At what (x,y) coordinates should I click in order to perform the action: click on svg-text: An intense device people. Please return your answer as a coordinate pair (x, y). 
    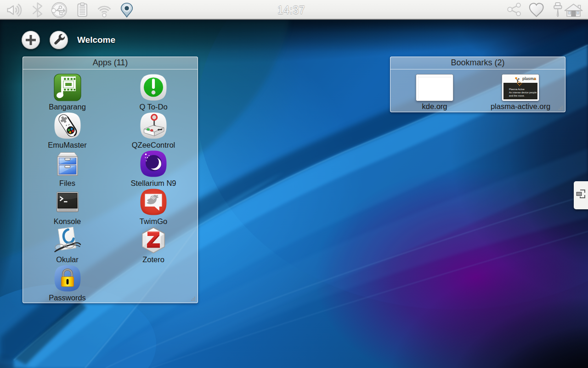
    Looking at the image, I should click on (523, 92).